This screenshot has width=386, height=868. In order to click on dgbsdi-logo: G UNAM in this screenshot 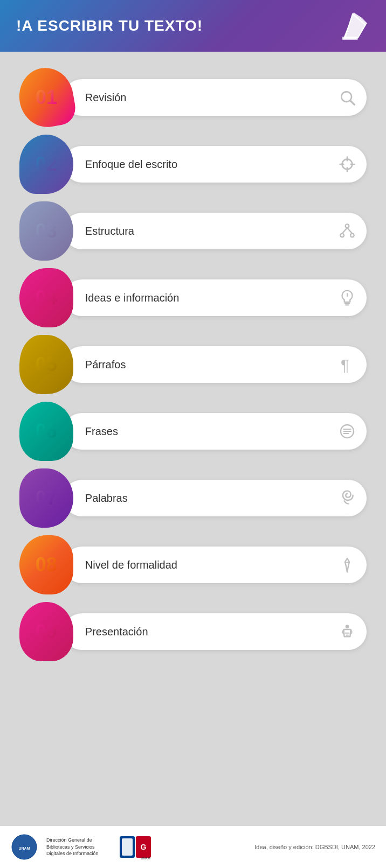, I will do `click(136, 847)`.